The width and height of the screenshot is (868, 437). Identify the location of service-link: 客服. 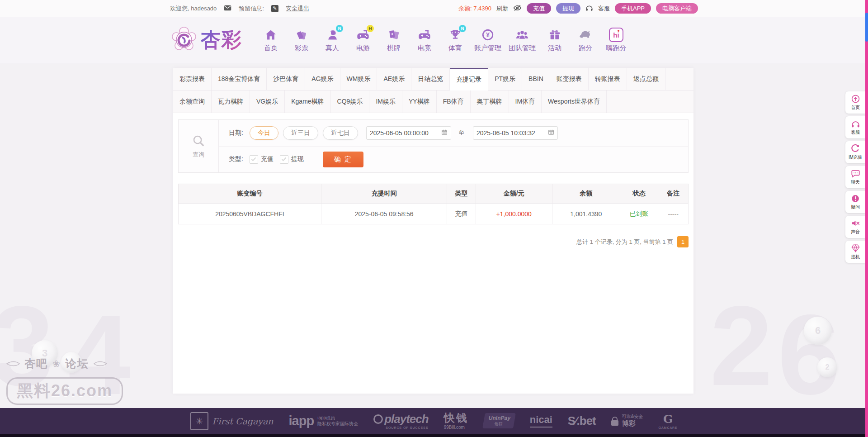
(604, 9).